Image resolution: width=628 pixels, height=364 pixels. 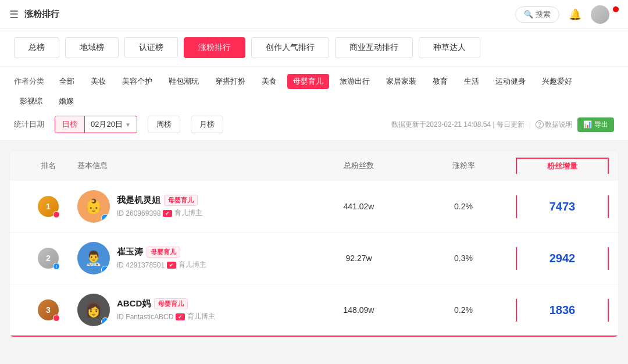 What do you see at coordinates (181, 200) in the screenshot?
I see `user-category-tag-1: 母婴育儿` at bounding box center [181, 200].